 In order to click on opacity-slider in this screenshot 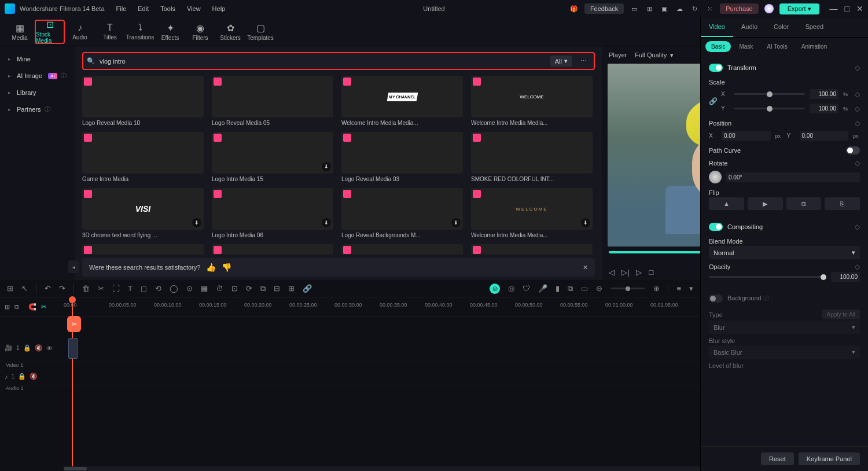, I will do `click(767, 277)`.